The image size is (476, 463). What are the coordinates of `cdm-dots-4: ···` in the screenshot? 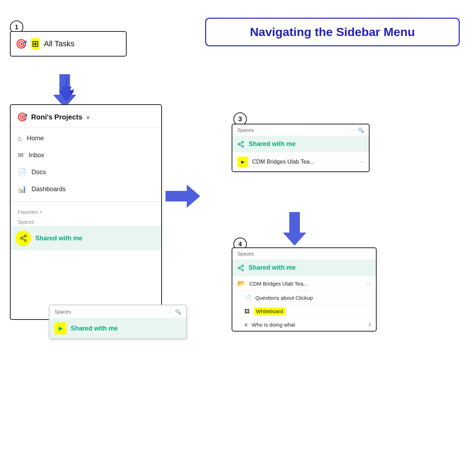 It's located at (368, 283).